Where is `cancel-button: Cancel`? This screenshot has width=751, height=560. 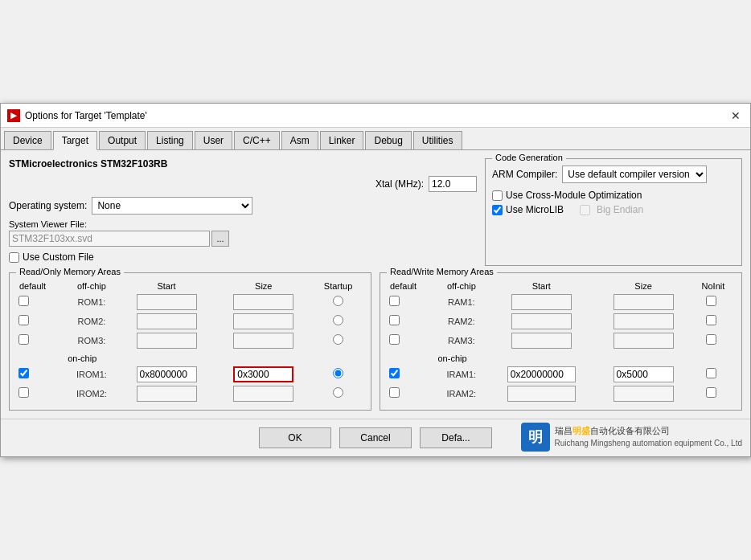
cancel-button: Cancel is located at coordinates (376, 438).